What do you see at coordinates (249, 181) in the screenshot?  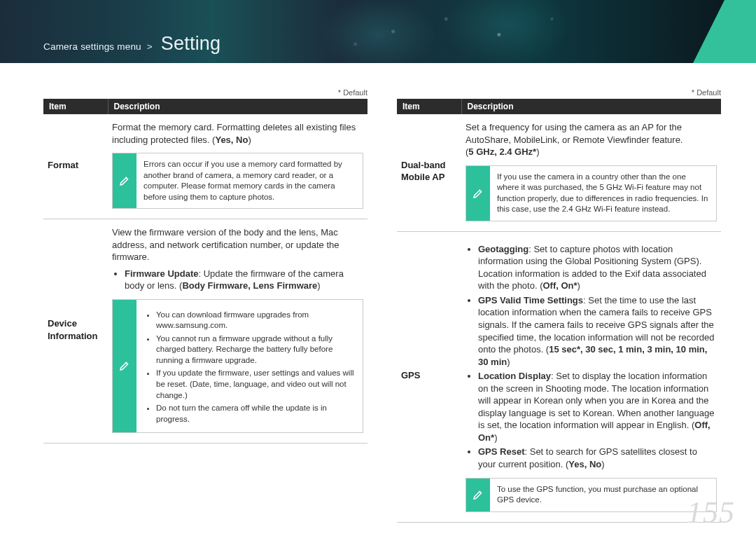 I see `note-text: Errors can occur if you use a memory car…` at bounding box center [249, 181].